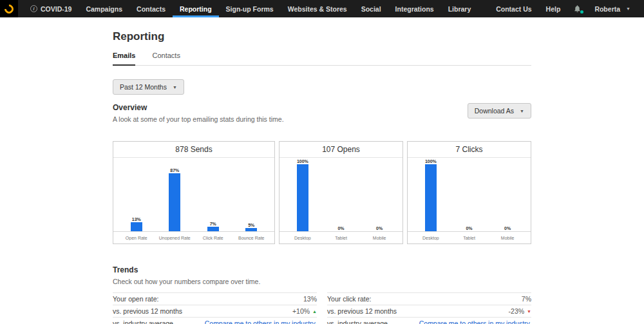 The width and height of the screenshot is (644, 324). I want to click on overview-text: Overview A look at some of your top emai…, so click(198, 113).